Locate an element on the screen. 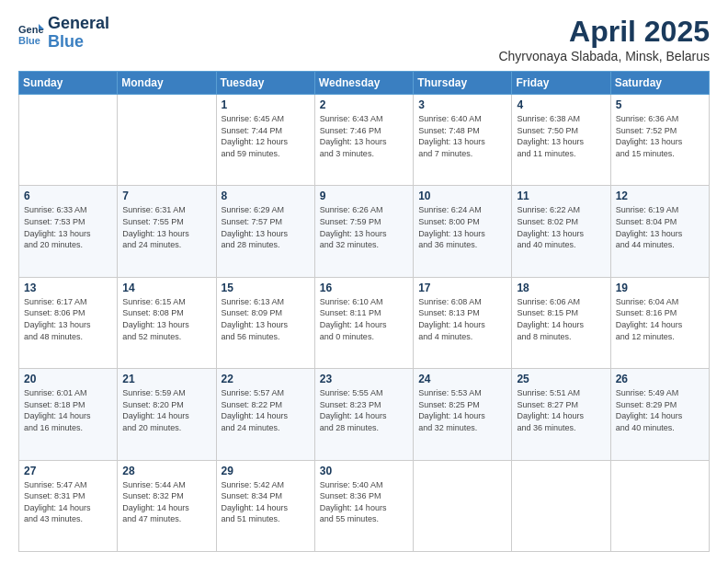  day-info: Sunrise: 6:17 AM Sunset: 8:06 PM Dayligh… is located at coordinates (68, 319).